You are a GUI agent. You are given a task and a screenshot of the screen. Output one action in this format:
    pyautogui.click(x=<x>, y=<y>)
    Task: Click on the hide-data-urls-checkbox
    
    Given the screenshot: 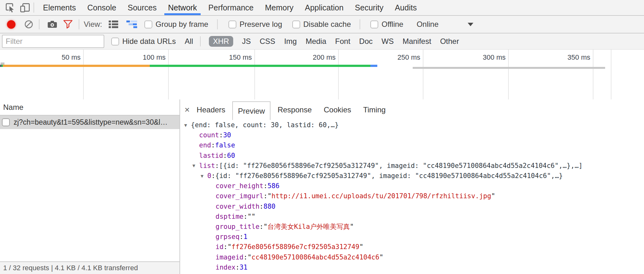 What is the action you would take?
    pyautogui.click(x=115, y=42)
    